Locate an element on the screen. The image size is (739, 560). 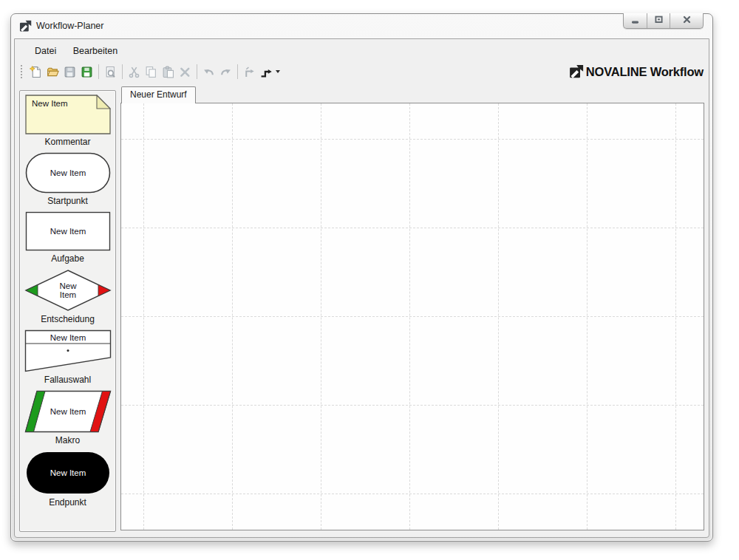
window-controls is located at coordinates (664, 21).